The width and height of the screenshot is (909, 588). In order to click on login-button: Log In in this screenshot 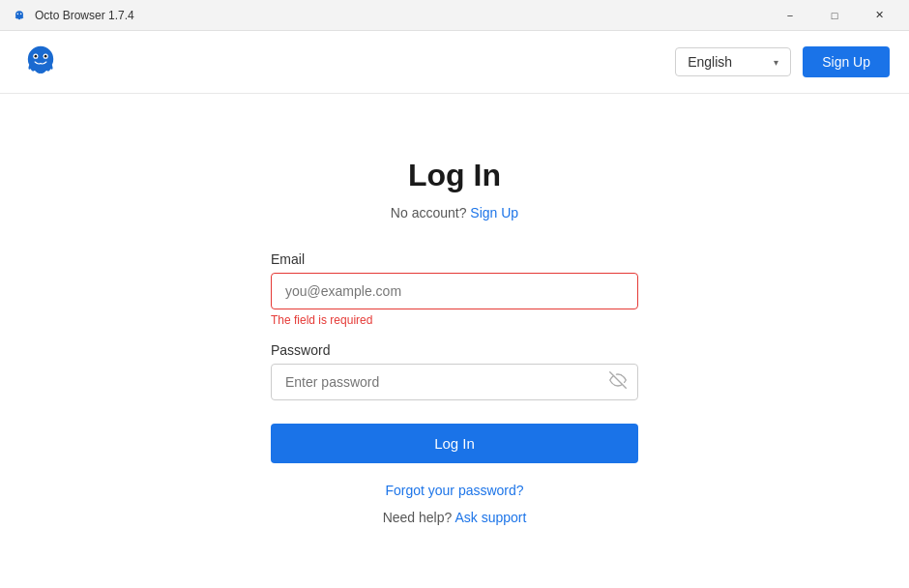, I will do `click(454, 443)`.